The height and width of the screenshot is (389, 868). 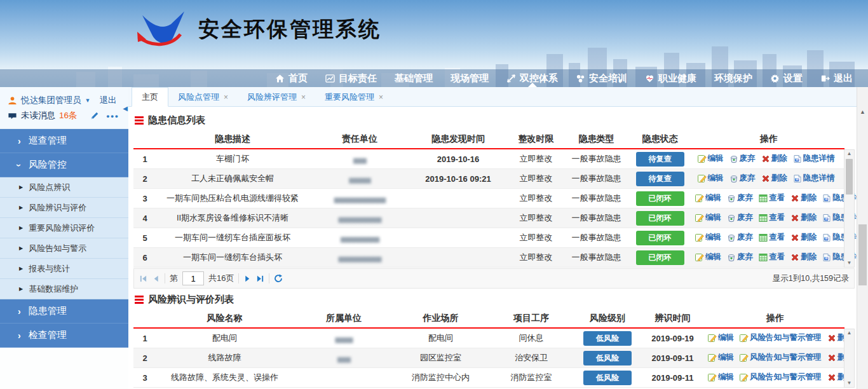 I want to click on nav-item-site-mgmt: 现场管理, so click(x=470, y=78).